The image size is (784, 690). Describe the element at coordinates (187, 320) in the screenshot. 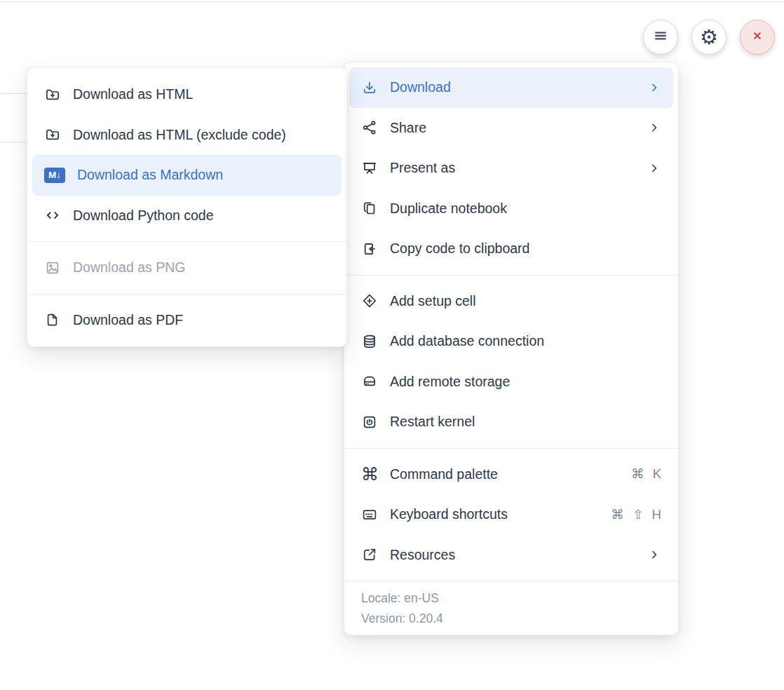

I see `menu-item-download-as-pdf: Download as PDF` at that location.